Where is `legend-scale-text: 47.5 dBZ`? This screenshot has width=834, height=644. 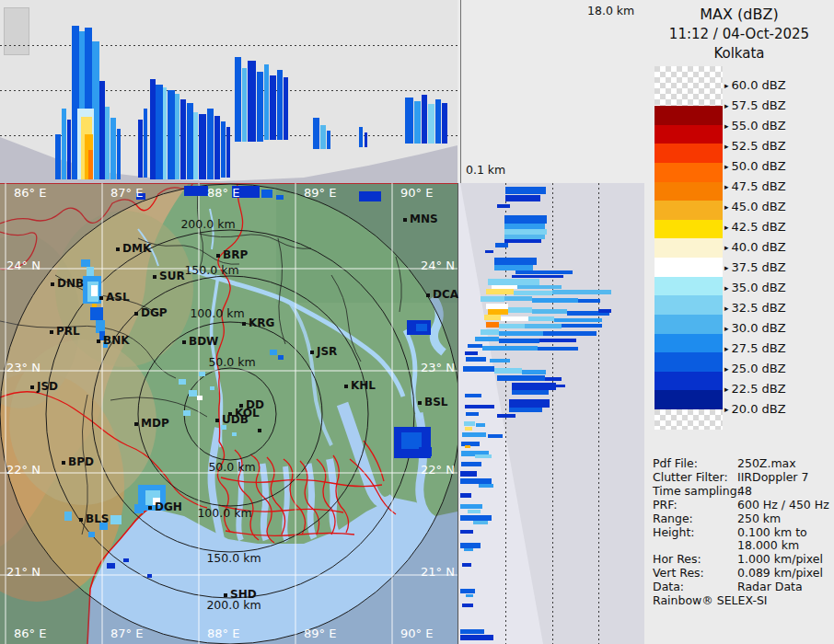 legend-scale-text: 47.5 dBZ is located at coordinates (759, 186).